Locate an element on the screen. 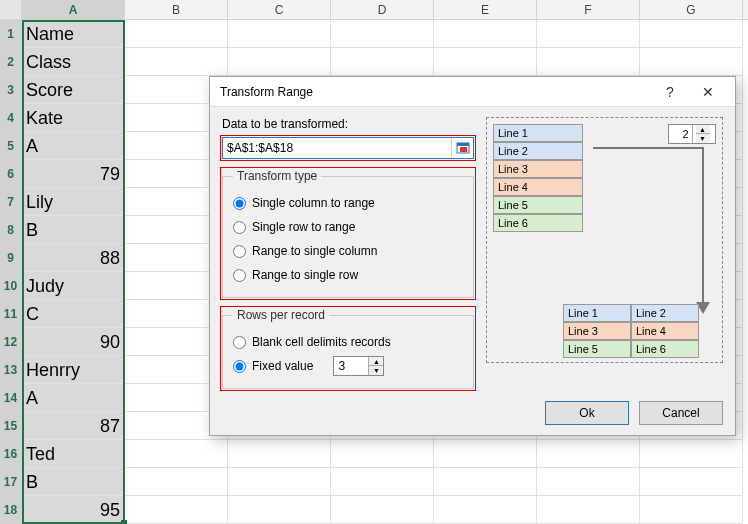  cell-A10: Judy is located at coordinates (74, 286).